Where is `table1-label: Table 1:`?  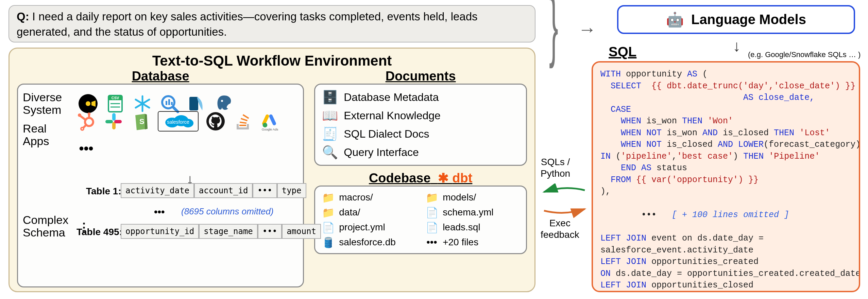 table1-label: Table 1: is located at coordinates (104, 191).